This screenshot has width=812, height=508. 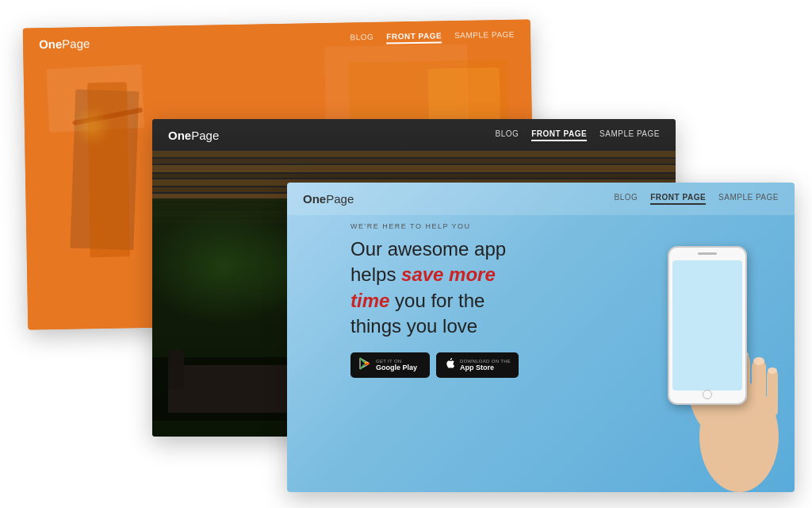 I want to click on card1-nav-blog: BLOG, so click(x=362, y=39).